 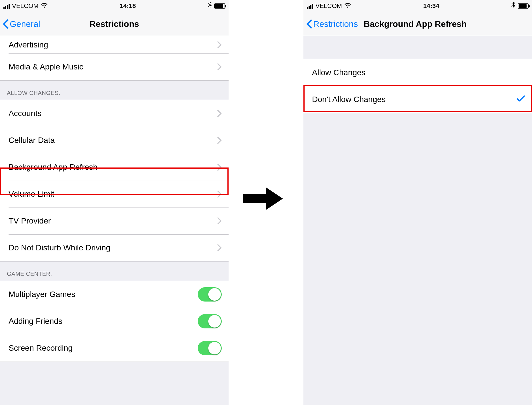 What do you see at coordinates (113, 194) in the screenshot?
I see `row-label: Volume Limit` at bounding box center [113, 194].